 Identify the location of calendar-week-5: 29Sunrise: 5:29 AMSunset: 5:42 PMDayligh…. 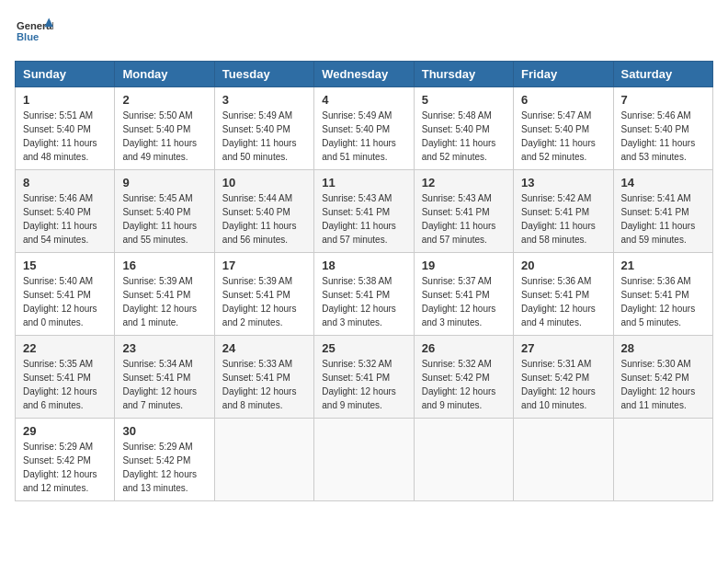
(364, 460).